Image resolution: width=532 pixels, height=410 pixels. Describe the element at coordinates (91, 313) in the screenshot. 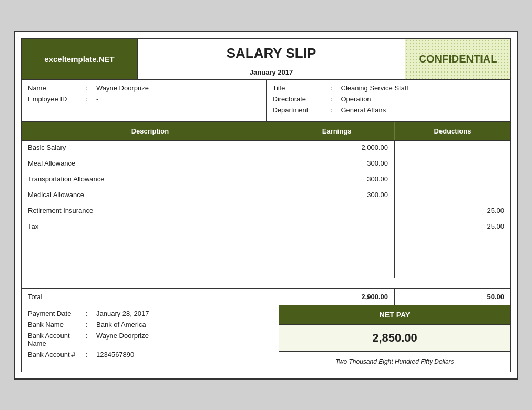

I see `payment-date-colon: :` at that location.